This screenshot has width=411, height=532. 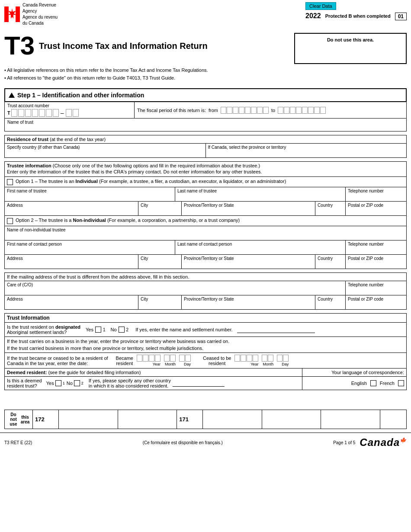 What do you see at coordinates (206, 146) in the screenshot?
I see `residence-section: Residence of trust (at the end of the ta…` at bounding box center [206, 146].